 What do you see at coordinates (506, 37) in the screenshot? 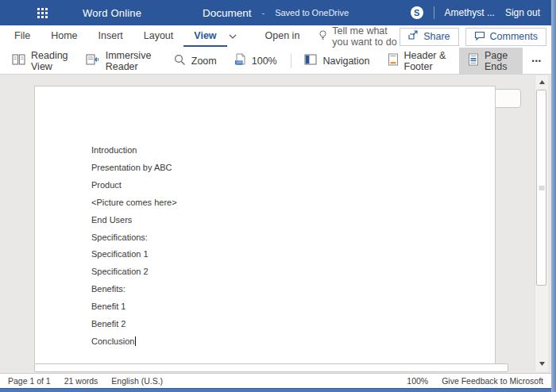
I see `comments-button: Comments` at bounding box center [506, 37].